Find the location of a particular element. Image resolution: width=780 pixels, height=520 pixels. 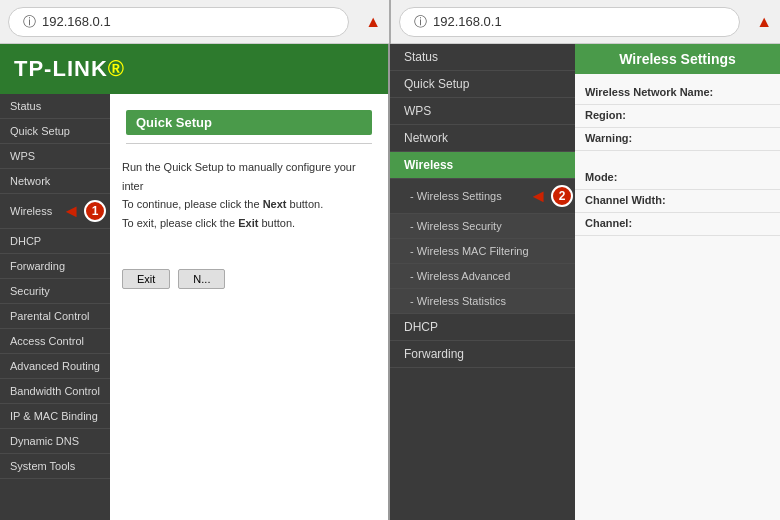

quick-setup-exit-bold: Exit is located at coordinates (248, 223).